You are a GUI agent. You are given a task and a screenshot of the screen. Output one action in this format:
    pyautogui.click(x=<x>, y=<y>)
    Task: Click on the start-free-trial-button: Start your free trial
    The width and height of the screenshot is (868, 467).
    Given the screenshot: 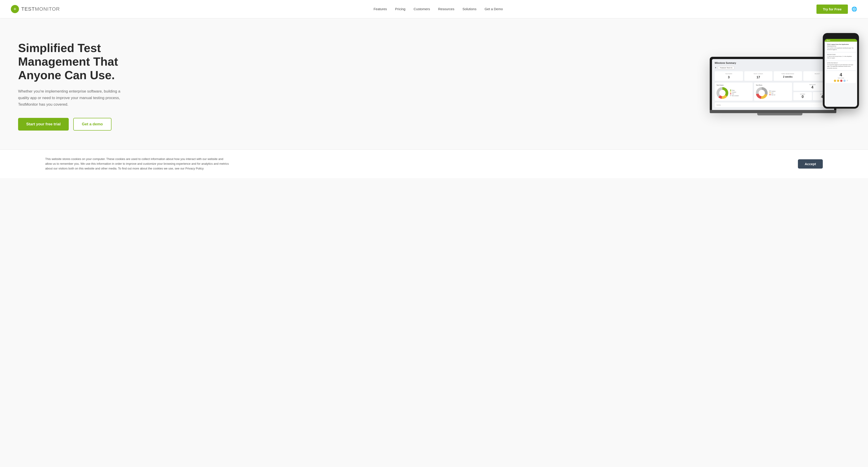 What is the action you would take?
    pyautogui.click(x=43, y=124)
    